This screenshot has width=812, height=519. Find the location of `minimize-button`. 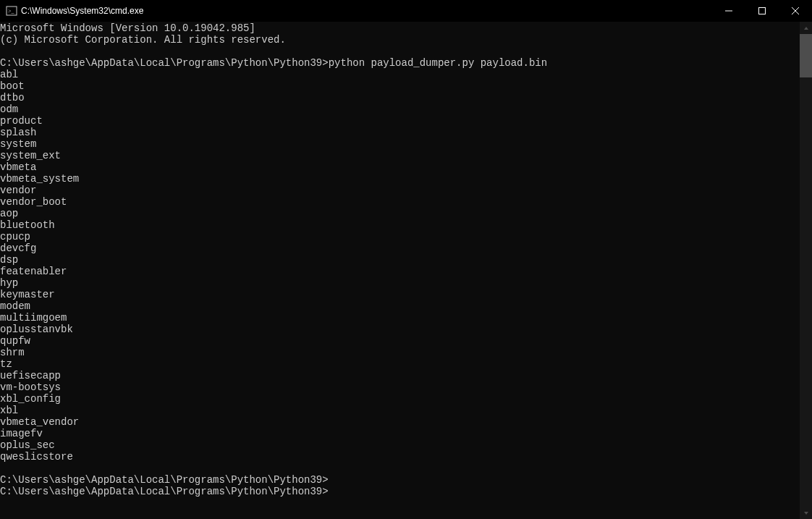

minimize-button is located at coordinates (729, 11).